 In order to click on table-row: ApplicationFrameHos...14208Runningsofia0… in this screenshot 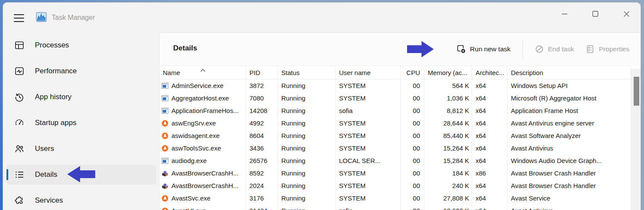, I will do `click(395, 110)`.